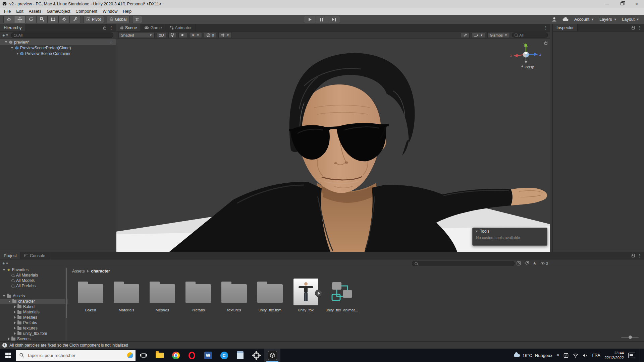  What do you see at coordinates (584, 19) in the screenshot?
I see `account-dropdown: Account▼` at bounding box center [584, 19].